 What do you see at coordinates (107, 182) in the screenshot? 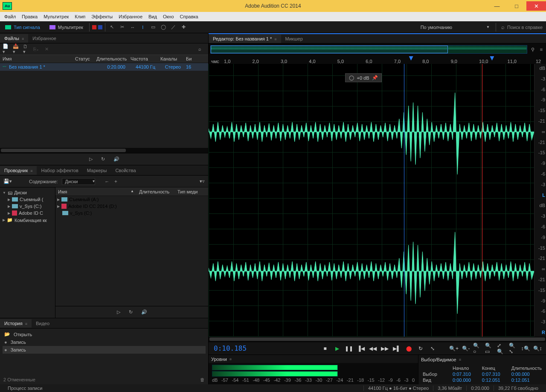
I see `nav-back-icon: ←` at bounding box center [107, 182].